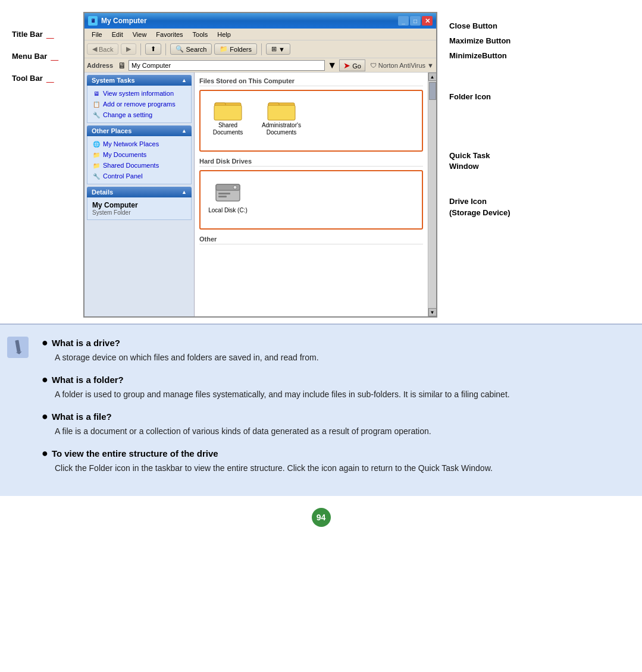 This screenshot has height=672, width=642. What do you see at coordinates (184, 192) in the screenshot?
I see `details-chevron: ▲` at bounding box center [184, 192].